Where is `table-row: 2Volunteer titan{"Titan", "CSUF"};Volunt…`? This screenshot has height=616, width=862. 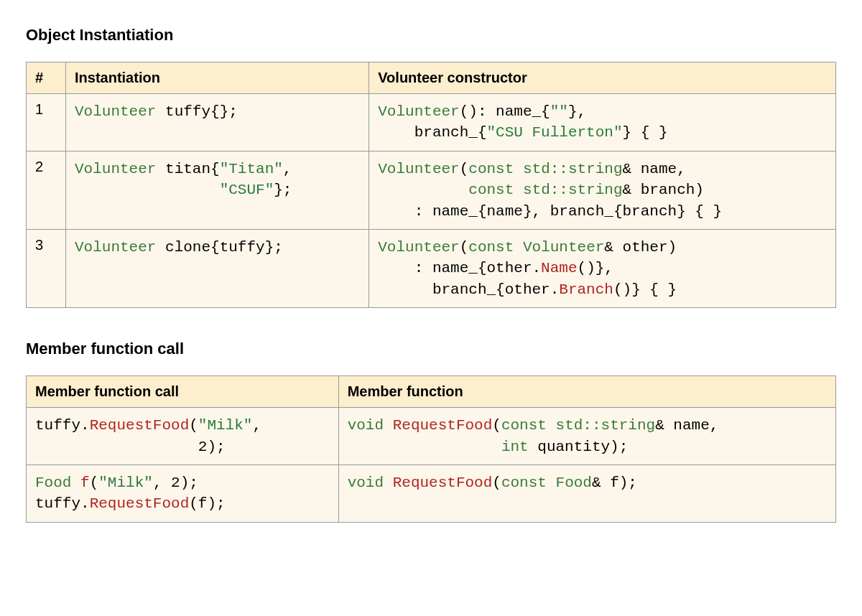 table-row: 2Volunteer titan{"Titan", "CSUF"};Volunt… is located at coordinates (431, 190).